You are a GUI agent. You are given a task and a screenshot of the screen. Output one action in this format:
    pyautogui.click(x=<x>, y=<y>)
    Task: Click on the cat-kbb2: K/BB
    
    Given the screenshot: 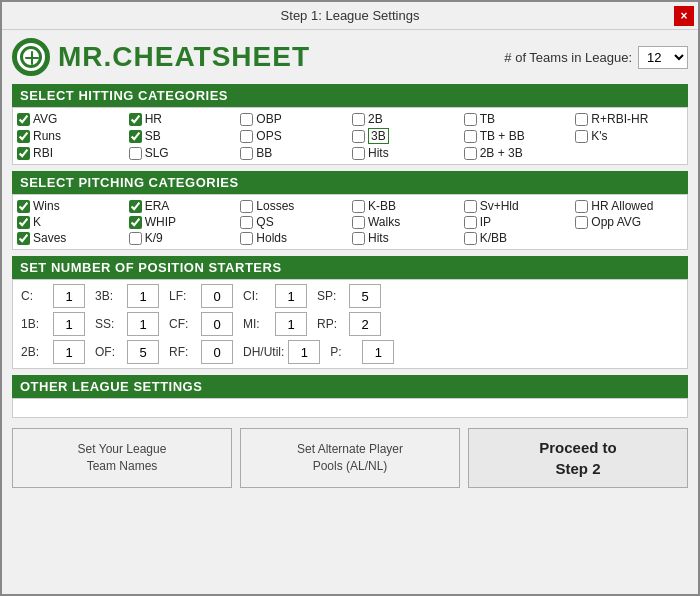 What is the action you would take?
    pyautogui.click(x=518, y=238)
    